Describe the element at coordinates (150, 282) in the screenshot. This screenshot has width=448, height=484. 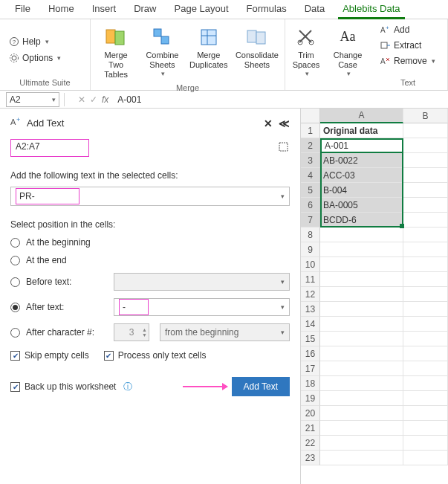
I see `radio-before-text: Before text: ▾` at that location.